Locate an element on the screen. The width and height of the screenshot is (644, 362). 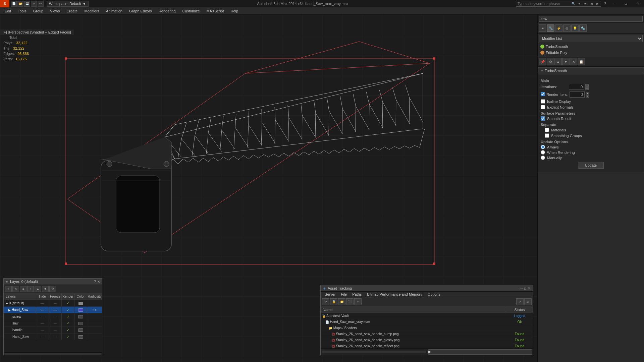
isoline-display-checkbox is located at coordinates (543, 101).